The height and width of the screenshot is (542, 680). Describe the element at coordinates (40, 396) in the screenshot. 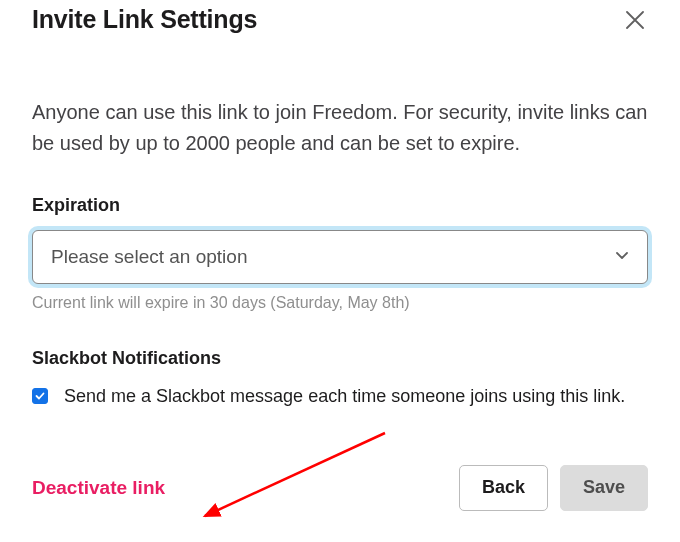

I see `checkmark-icon` at that location.